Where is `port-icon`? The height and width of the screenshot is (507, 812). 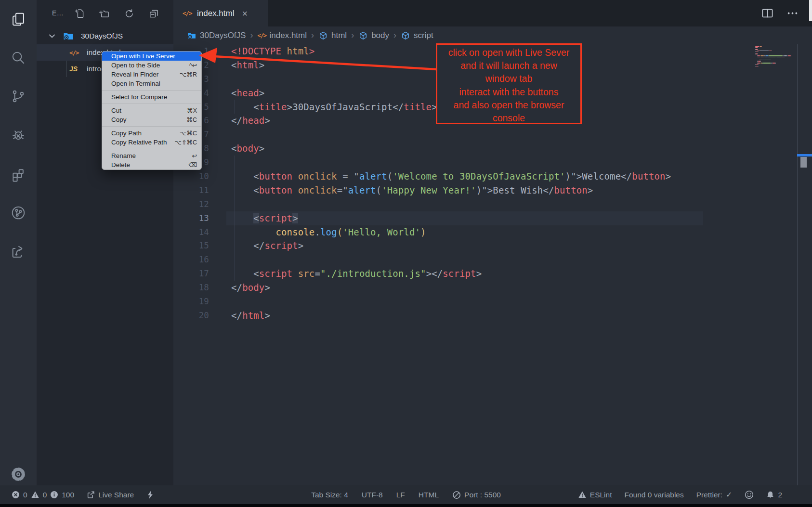 port-icon is located at coordinates (457, 495).